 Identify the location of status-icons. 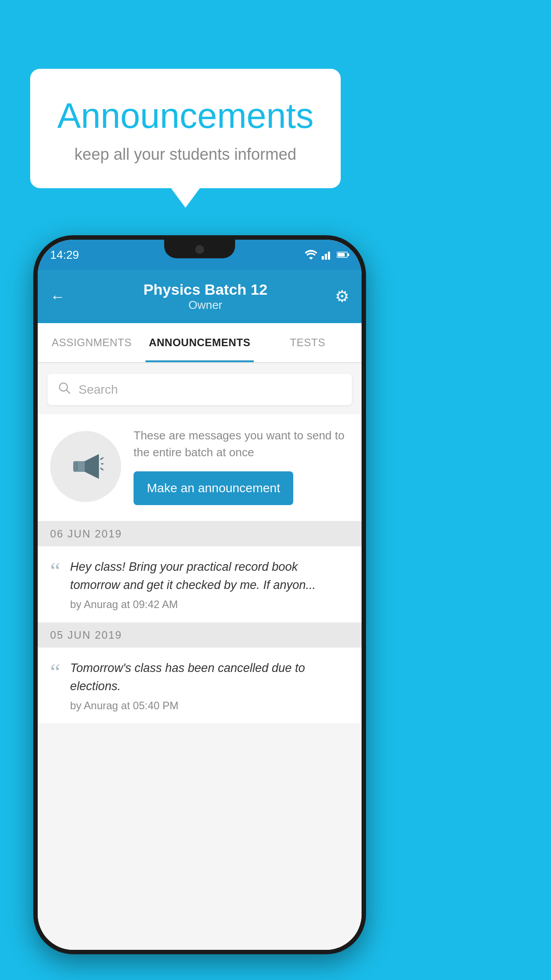
(327, 255).